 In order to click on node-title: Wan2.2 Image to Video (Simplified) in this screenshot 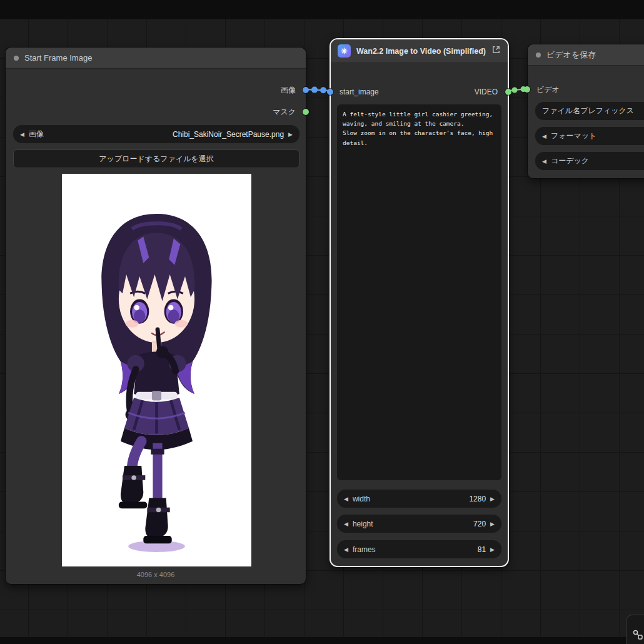, I will do `click(421, 51)`.